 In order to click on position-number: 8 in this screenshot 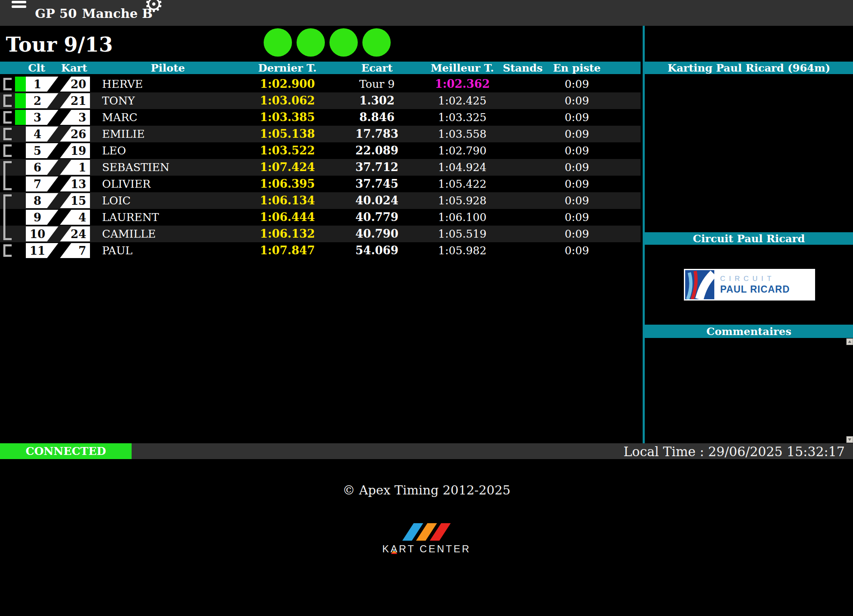, I will do `click(42, 201)`.